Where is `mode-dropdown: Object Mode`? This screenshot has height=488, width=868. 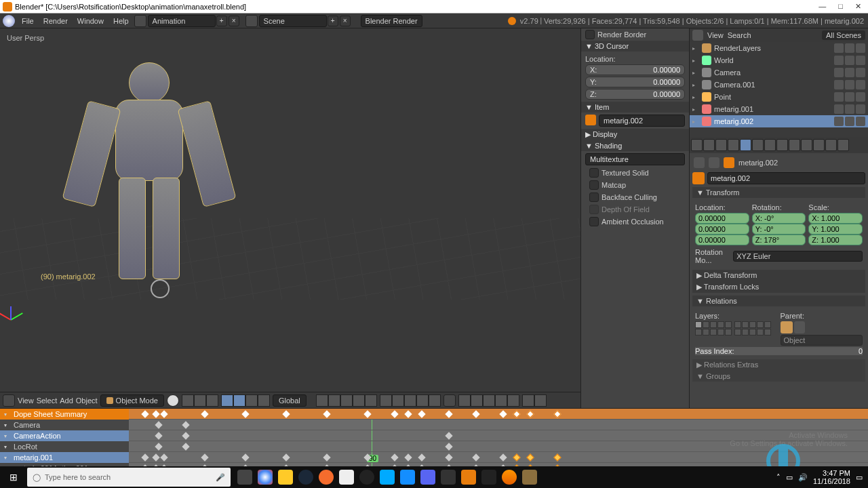 mode-dropdown: Object Mode is located at coordinates (132, 401).